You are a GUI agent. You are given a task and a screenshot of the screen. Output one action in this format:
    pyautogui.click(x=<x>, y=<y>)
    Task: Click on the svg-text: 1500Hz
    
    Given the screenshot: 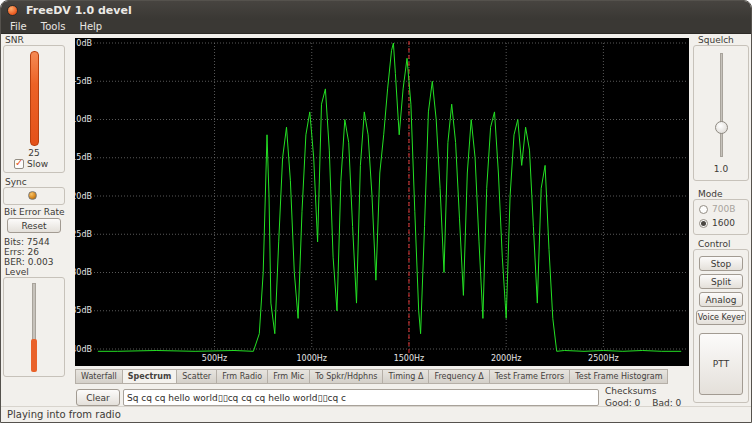 What is the action you would take?
    pyautogui.click(x=410, y=358)
    